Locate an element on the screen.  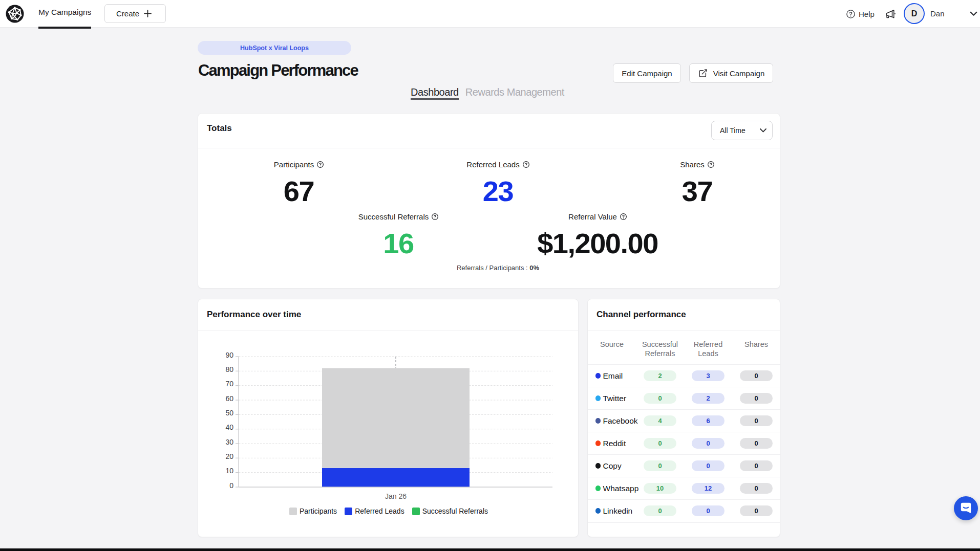
svg-text: 60 is located at coordinates (229, 399).